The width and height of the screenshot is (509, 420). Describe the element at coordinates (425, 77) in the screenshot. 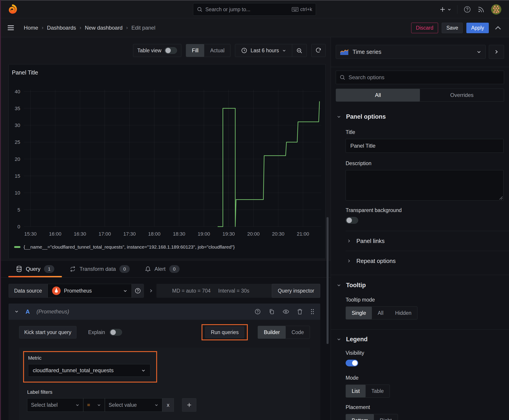

I see `options-search-input` at that location.